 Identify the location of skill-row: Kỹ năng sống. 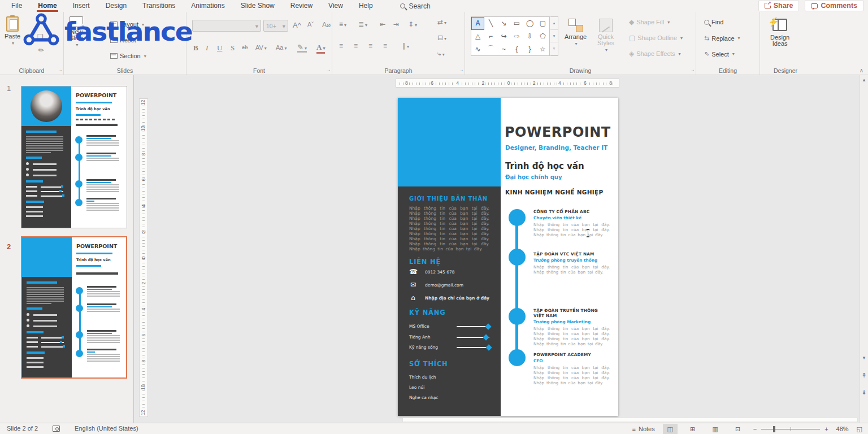
(449, 348).